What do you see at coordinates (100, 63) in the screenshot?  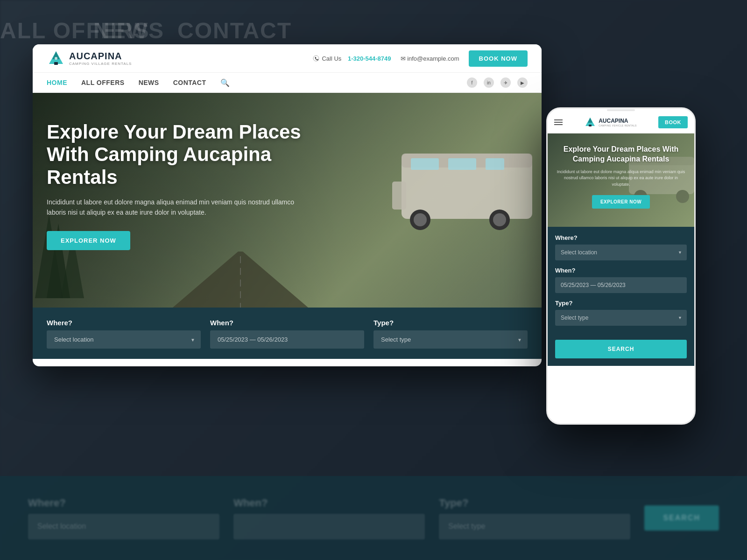 I see `logo-sub: CAMPING VILLAGE RENTALS` at bounding box center [100, 63].